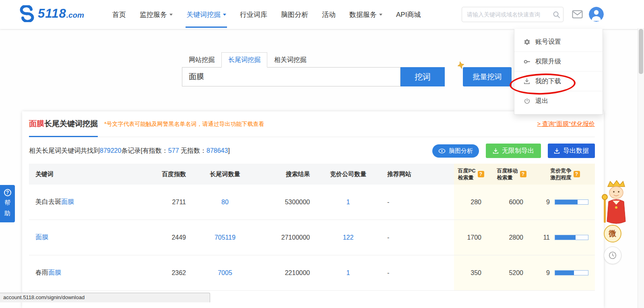  Describe the element at coordinates (290, 60) in the screenshot. I see `tab-related-mining: 相关词挖掘` at that location.